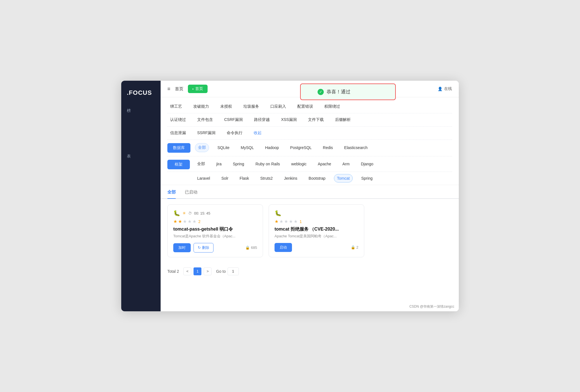 The image size is (580, 392). What do you see at coordinates (343, 178) in the screenshot?
I see `fw-tomcat: Tomcat` at bounding box center [343, 178].